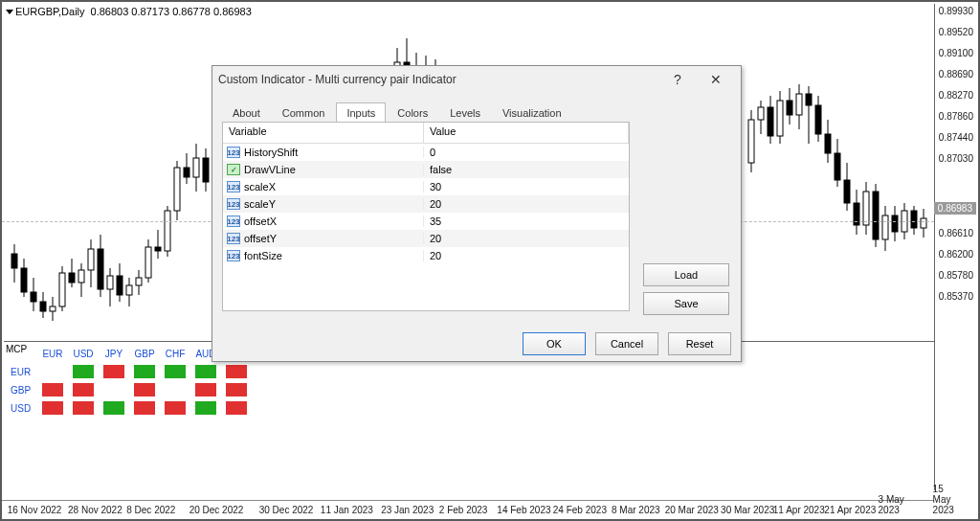  I want to click on y-tick: 0.85370, so click(954, 297).